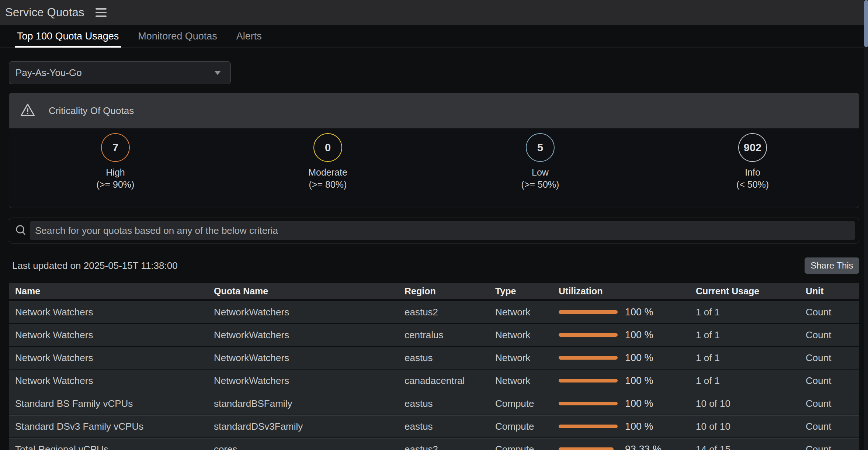  What do you see at coordinates (450, 447) in the screenshot?
I see `cell-region: eastus2` at bounding box center [450, 447].